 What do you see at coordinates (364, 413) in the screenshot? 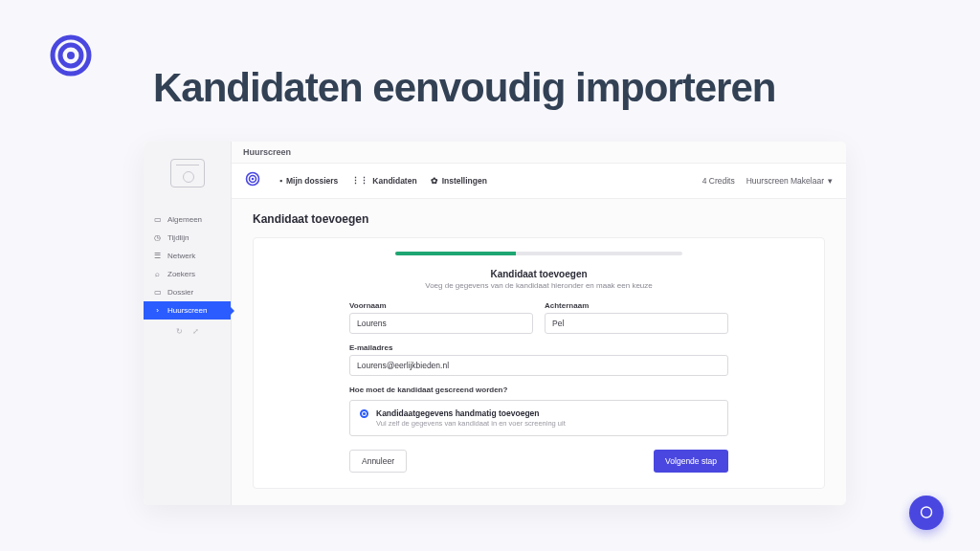
I see `radio-selected-icon` at bounding box center [364, 413].